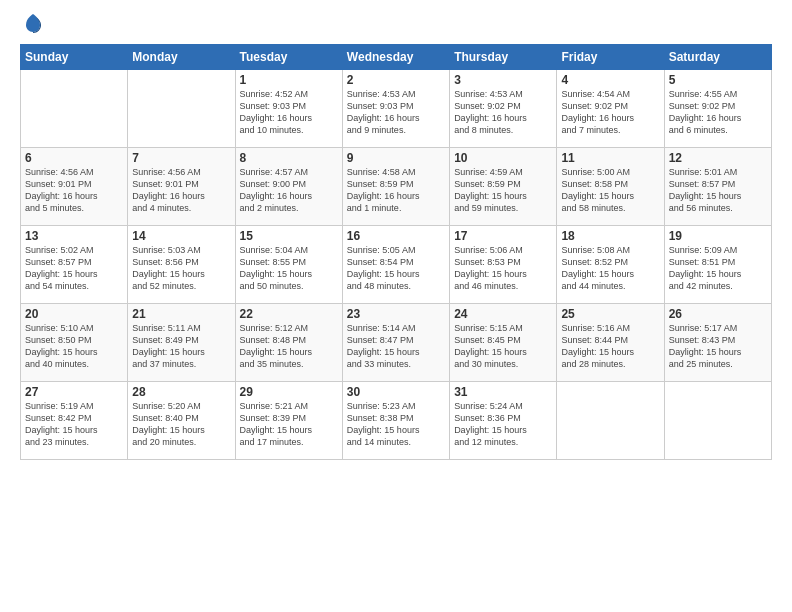 The width and height of the screenshot is (792, 612). What do you see at coordinates (74, 236) in the screenshot?
I see `day-number: 13` at bounding box center [74, 236].